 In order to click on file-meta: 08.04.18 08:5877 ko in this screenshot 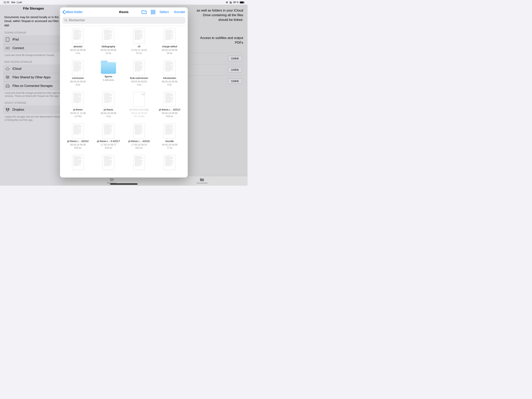, I will do `click(170, 146)`.